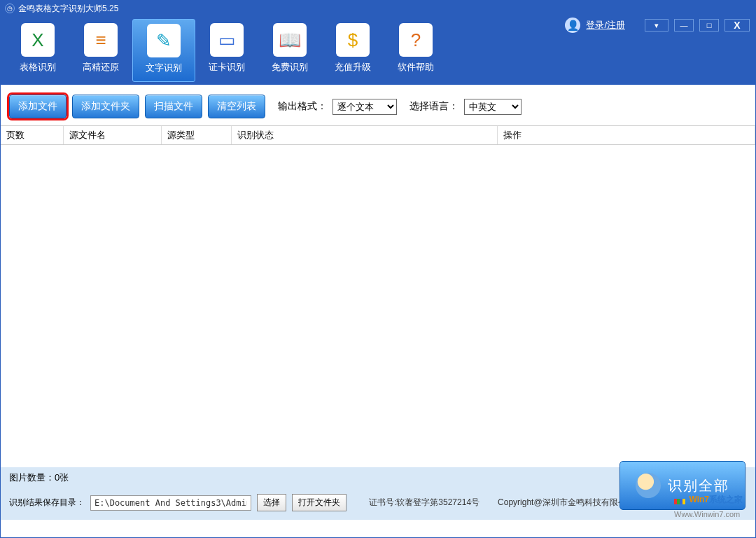 The image size is (756, 538). What do you see at coordinates (101, 50) in the screenshot?
I see `ribbon-1: ≡高精还原` at bounding box center [101, 50].